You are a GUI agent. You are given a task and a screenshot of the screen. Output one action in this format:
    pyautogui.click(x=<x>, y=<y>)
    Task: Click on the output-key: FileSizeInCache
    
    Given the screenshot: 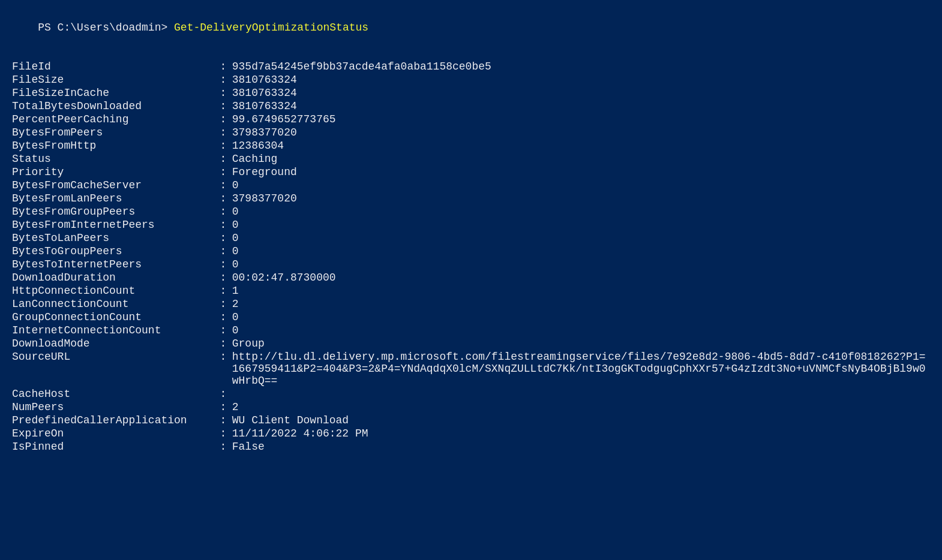 What is the action you would take?
    pyautogui.click(x=113, y=93)
    